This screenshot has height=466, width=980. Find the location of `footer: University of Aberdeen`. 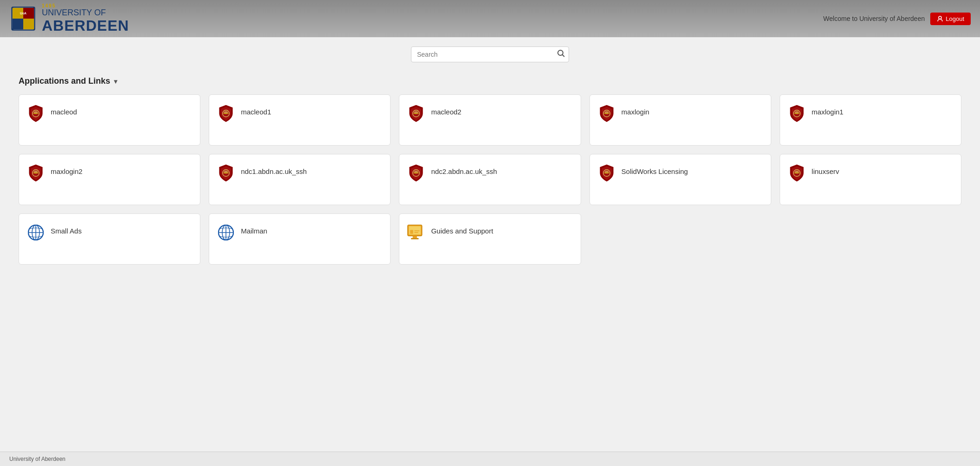

footer: University of Aberdeen is located at coordinates (490, 459).